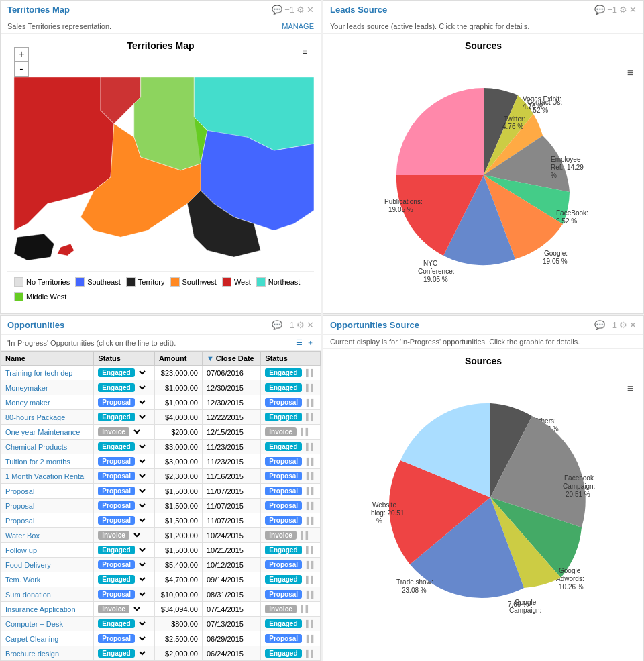 This screenshot has width=644, height=661. What do you see at coordinates (231, 506) in the screenshot?
I see `row-close-date: 11/07/2015` at bounding box center [231, 506].